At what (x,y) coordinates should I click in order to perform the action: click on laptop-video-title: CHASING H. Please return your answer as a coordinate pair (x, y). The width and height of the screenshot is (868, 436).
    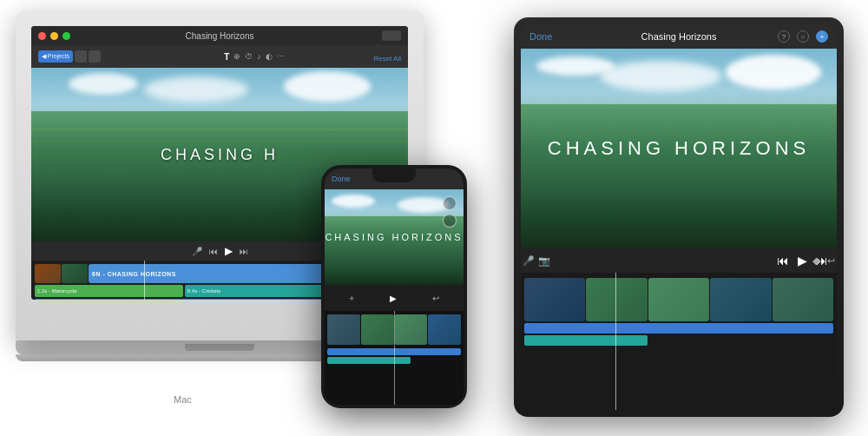
    Looking at the image, I should click on (220, 155).